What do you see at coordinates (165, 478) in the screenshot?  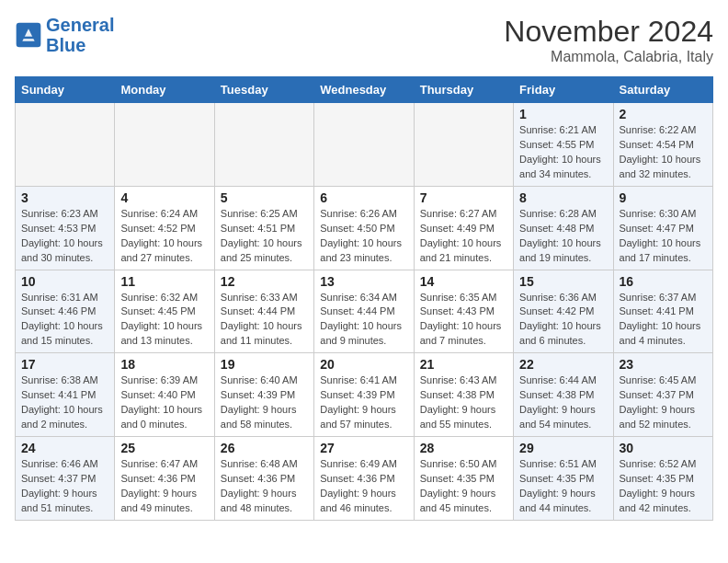 I see `calendar-cell: 25Sunrise: 6:47 AMSunset: 4:36 PMDayligh…` at bounding box center [165, 478].